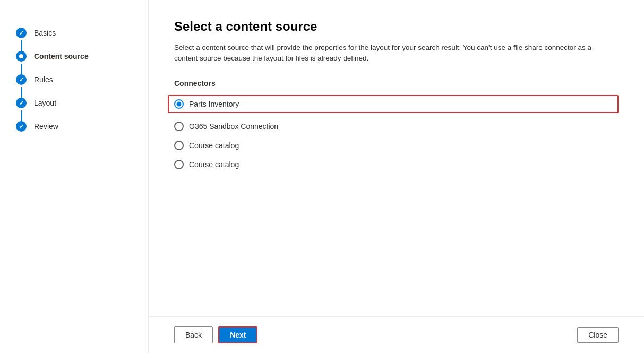 The image size is (644, 353). I want to click on radio-group: Parts Inventory O365 Sandbox Connection …, so click(396, 133).